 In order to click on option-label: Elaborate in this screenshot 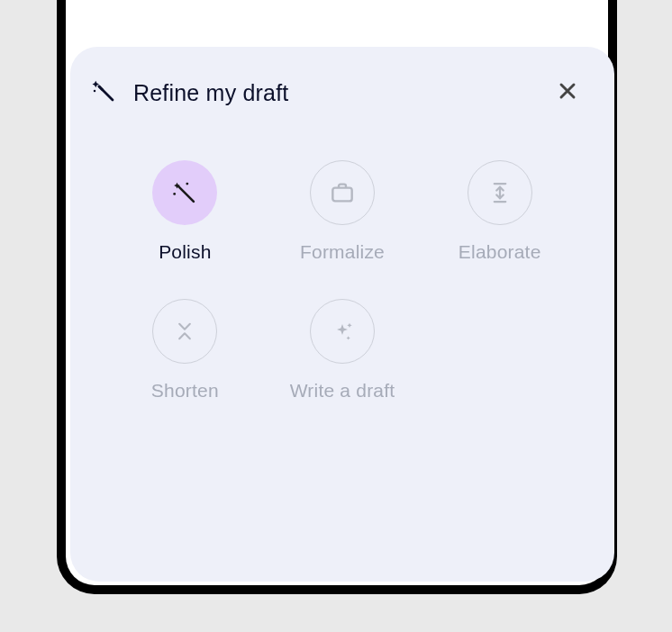, I will do `click(500, 252)`.